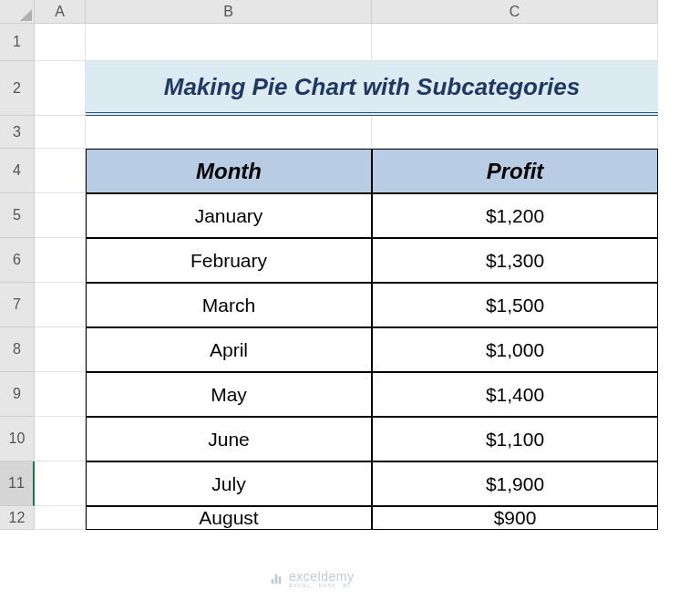 The width and height of the screenshot is (700, 601). I want to click on cell-a1, so click(60, 42).